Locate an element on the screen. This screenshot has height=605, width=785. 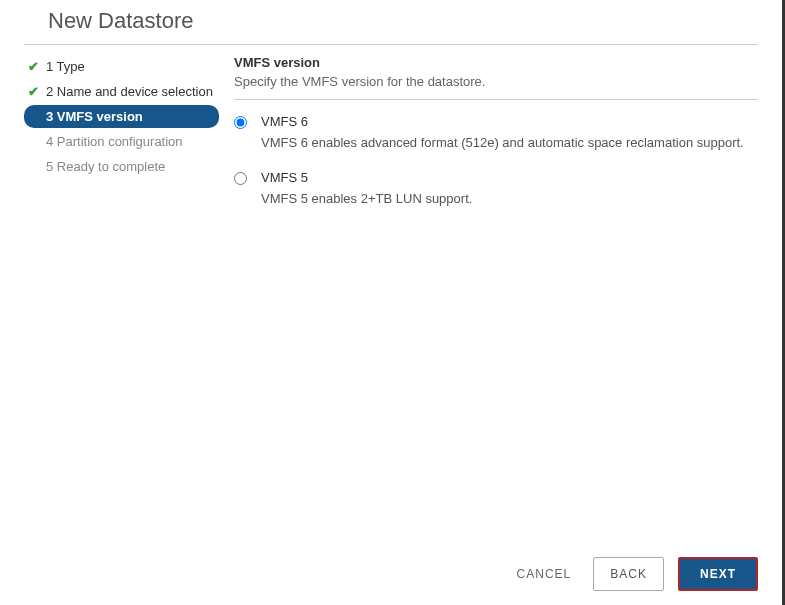
option-vmfs5-label: VMFS 5 is located at coordinates (284, 178).